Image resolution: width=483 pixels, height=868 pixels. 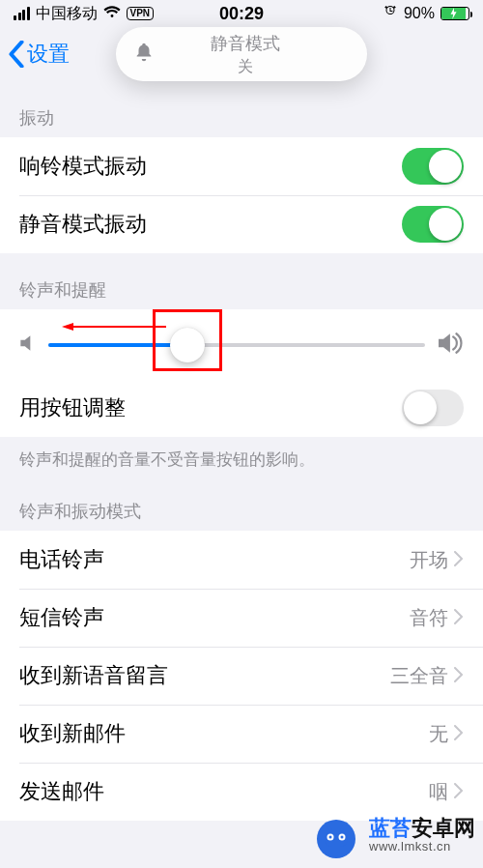 I want to click on row-ringtone: 电话铃声 开场, so click(x=242, y=560).